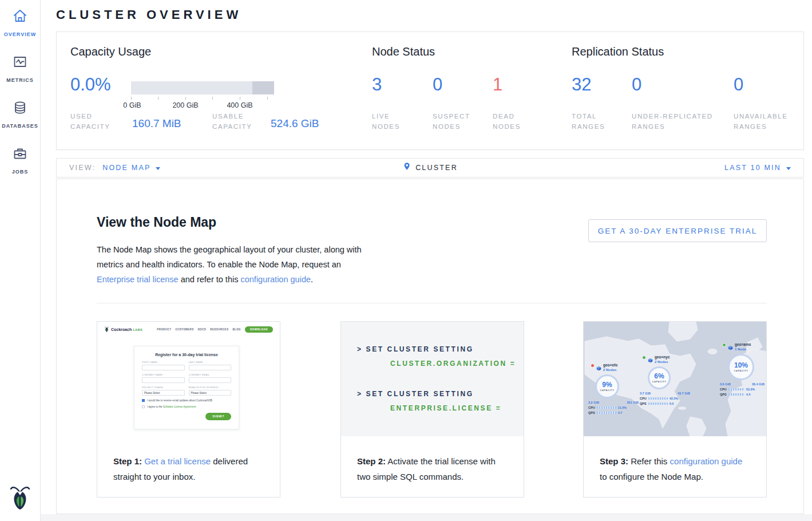 This screenshot has height=521, width=812. Describe the element at coordinates (20, 23) in the screenshot. I see `sidebar-item-overview: OVERVIEW` at that location.